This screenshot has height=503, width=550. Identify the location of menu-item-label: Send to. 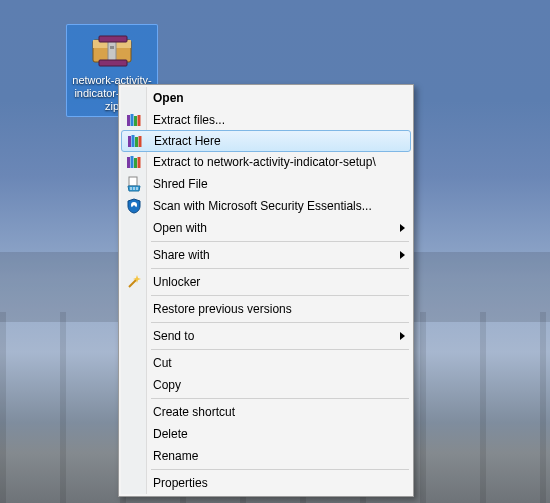
(174, 336).